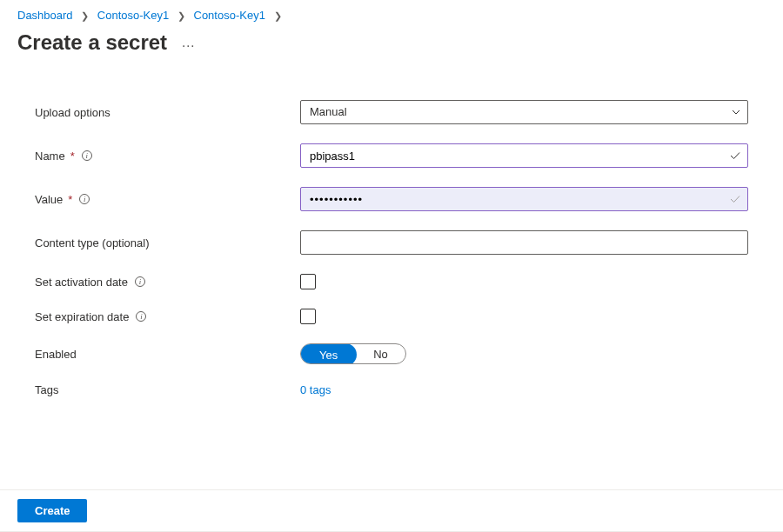  I want to click on tags-label: Tags, so click(167, 389).